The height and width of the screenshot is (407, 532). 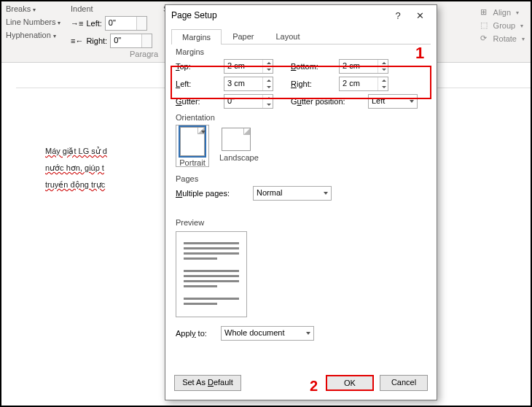 What do you see at coordinates (267, 333) in the screenshot?
I see `apply-to-select: Whole document` at bounding box center [267, 333].